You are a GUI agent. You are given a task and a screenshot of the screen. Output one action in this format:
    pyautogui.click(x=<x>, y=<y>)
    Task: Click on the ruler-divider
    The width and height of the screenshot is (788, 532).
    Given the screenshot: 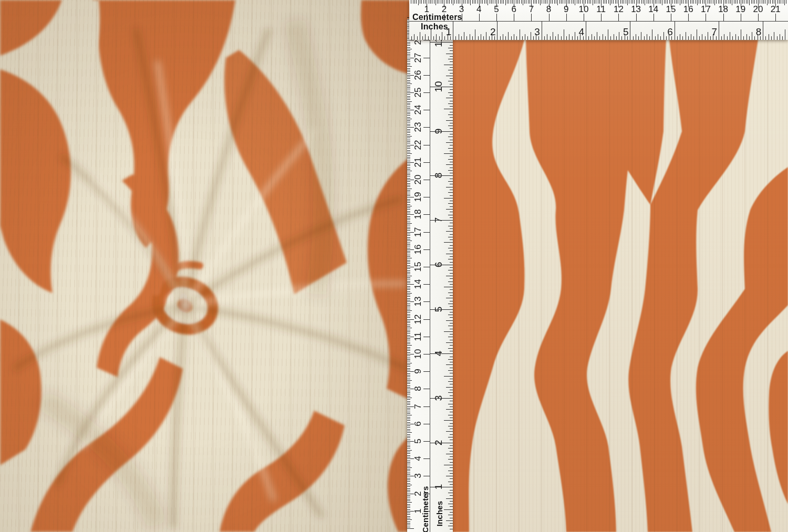 What is the action you would take?
    pyautogui.click(x=430, y=275)
    